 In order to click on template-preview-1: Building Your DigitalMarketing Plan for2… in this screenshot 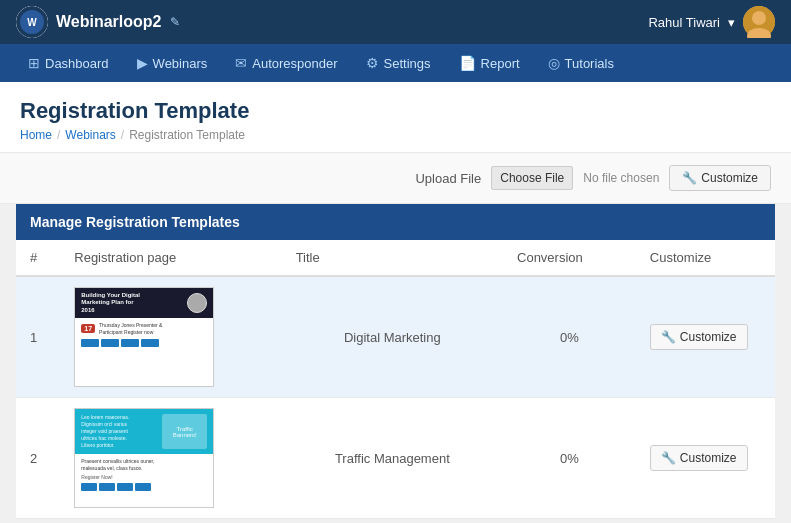, I will do `click(144, 337)`.